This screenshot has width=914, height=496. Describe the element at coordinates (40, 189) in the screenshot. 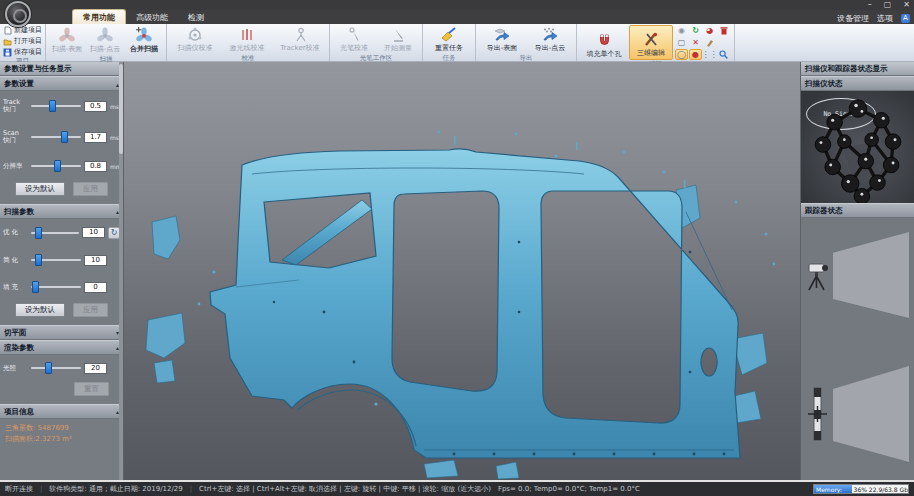

I see `set-default-button: 设为默认` at that location.